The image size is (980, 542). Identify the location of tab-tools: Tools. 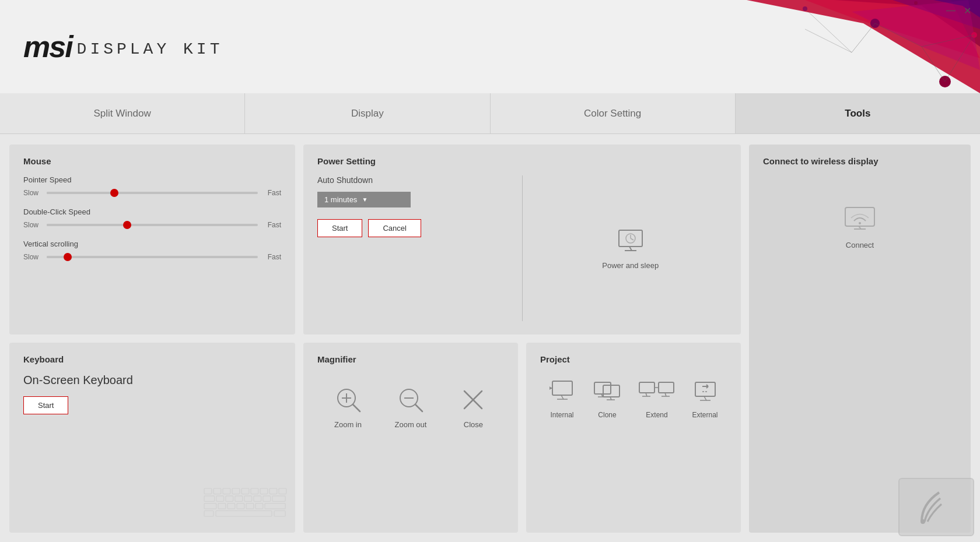
(858, 113).